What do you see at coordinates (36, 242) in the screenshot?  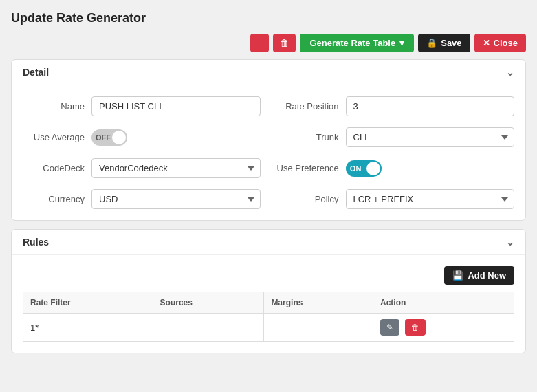 I see `rules-title: Rules` at bounding box center [36, 242].